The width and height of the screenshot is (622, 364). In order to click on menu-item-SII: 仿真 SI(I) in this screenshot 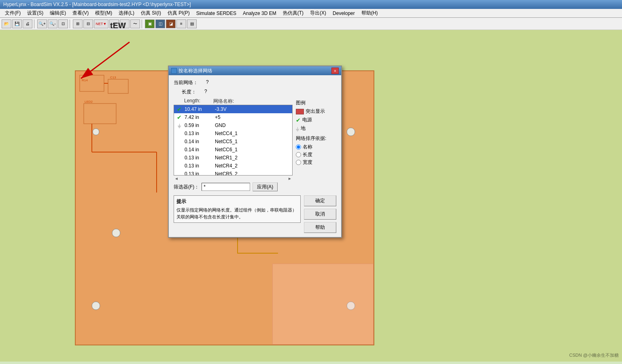, I will do `click(151, 13)`.